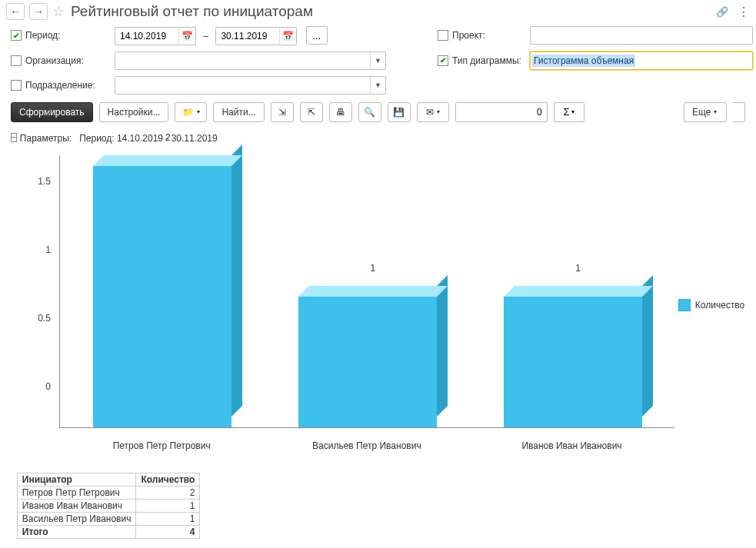  Describe the element at coordinates (63, 61) in the screenshot. I see `organization-label: Организация:` at that location.